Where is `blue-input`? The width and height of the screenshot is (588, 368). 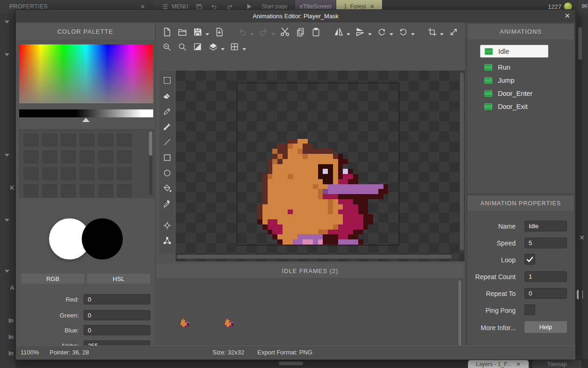
blue-input is located at coordinates (117, 330).